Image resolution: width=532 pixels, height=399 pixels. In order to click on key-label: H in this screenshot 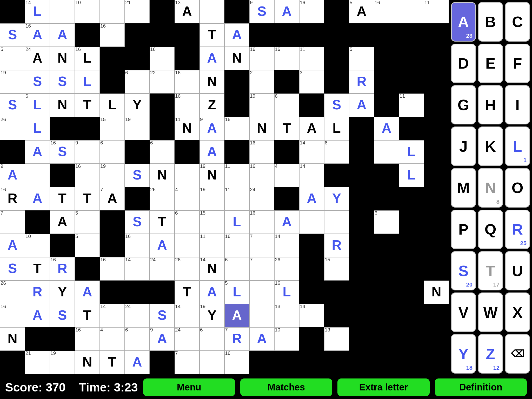, I will do `click(490, 105)`.